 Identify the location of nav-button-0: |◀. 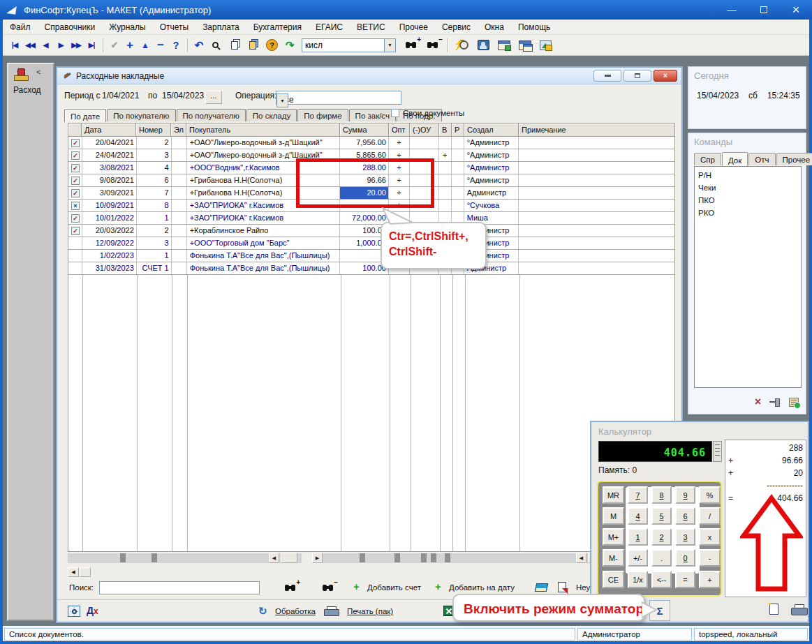
(15, 45).